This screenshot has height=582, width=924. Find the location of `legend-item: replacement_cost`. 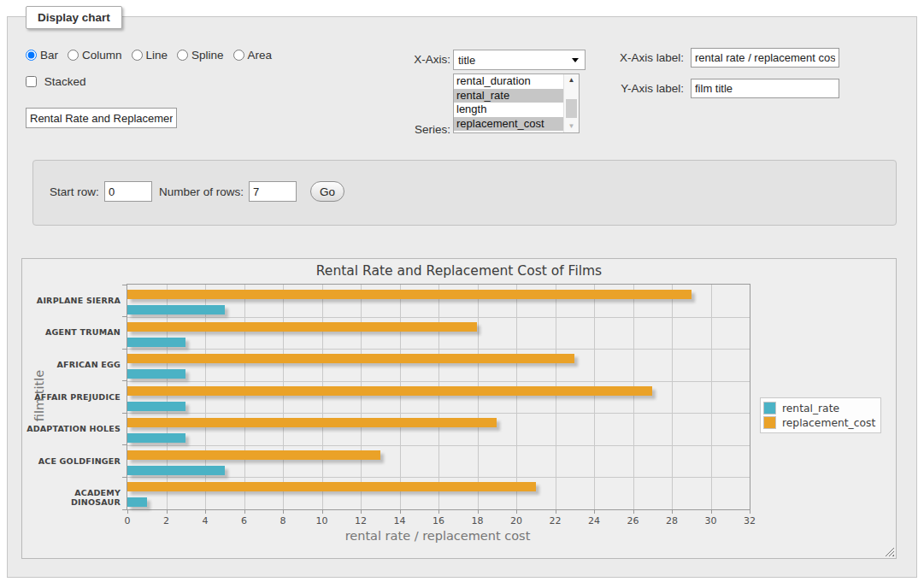

legend-item: replacement_cost is located at coordinates (819, 422).